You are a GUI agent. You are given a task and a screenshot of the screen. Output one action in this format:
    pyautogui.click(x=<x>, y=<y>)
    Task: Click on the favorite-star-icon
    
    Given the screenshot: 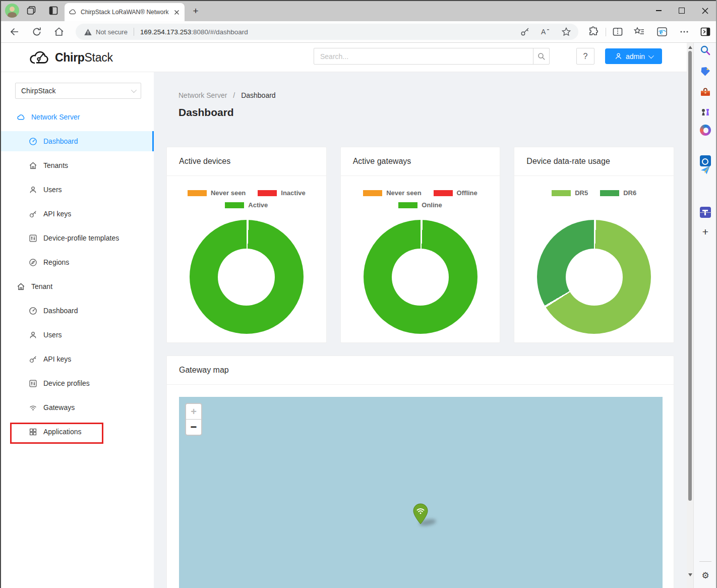 What is the action you would take?
    pyautogui.click(x=566, y=32)
    